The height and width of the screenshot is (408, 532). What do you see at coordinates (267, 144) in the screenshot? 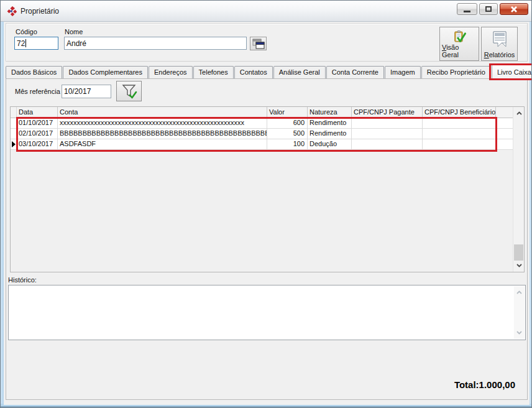
I see `grid-row-3: 03/10/2017 ASDFASDF 100 Dedução` at bounding box center [267, 144].